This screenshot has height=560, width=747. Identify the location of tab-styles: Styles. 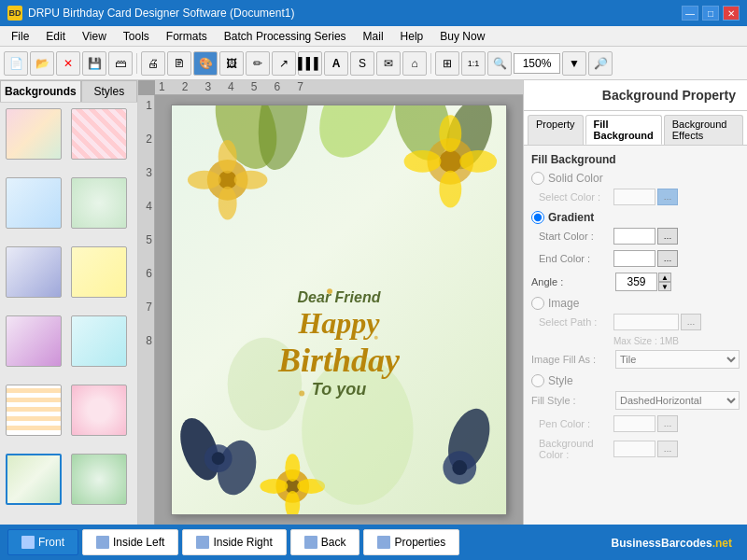
(109, 91).